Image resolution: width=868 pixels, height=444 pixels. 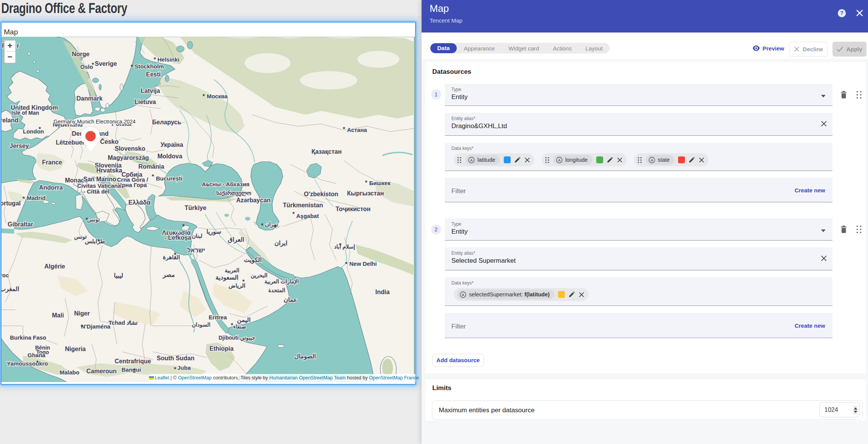 I want to click on svg-text: France, so click(x=52, y=162).